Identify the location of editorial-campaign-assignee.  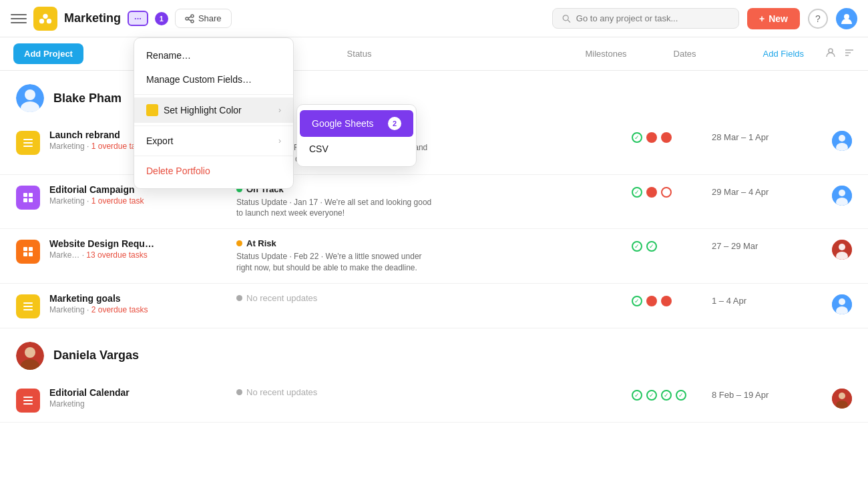
(835, 195).